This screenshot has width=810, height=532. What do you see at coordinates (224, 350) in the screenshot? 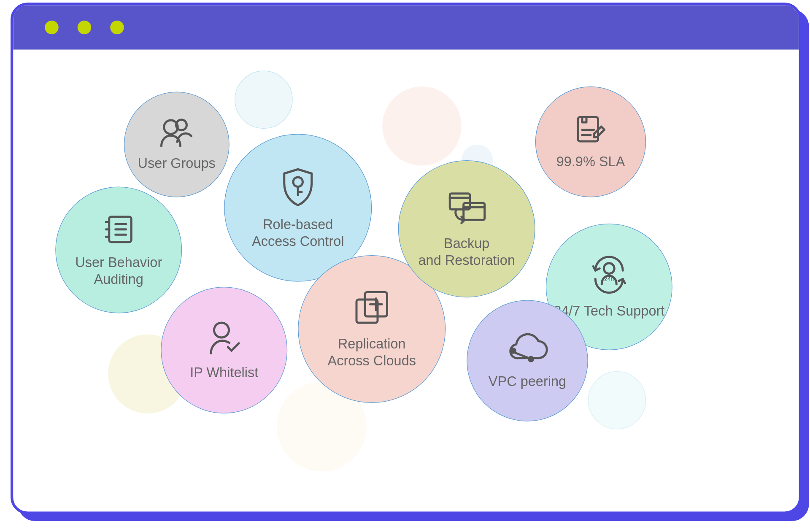
I see `bubble-ip-whitelist: IP Whitelist` at bounding box center [224, 350].